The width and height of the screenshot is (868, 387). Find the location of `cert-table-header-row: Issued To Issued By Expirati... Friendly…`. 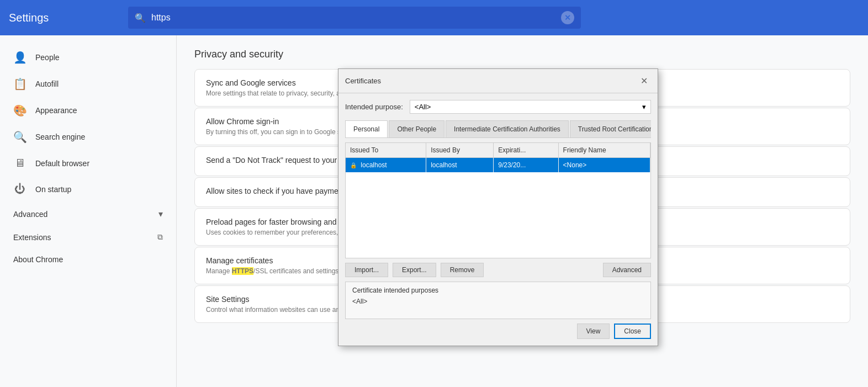

cert-table-header-row: Issued To Issued By Expirati... Friendly… is located at coordinates (498, 150).